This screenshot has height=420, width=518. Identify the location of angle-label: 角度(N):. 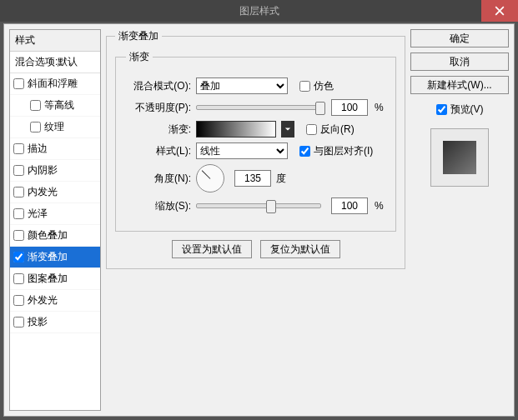
(158, 178).